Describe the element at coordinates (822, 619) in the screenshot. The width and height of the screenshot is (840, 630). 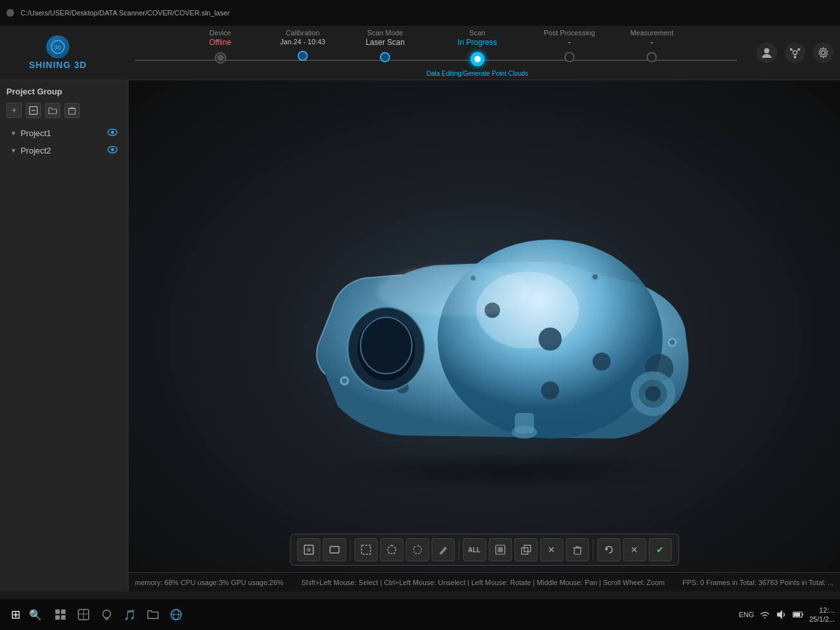
I see `taskbar-date: 25/1/2...` at that location.